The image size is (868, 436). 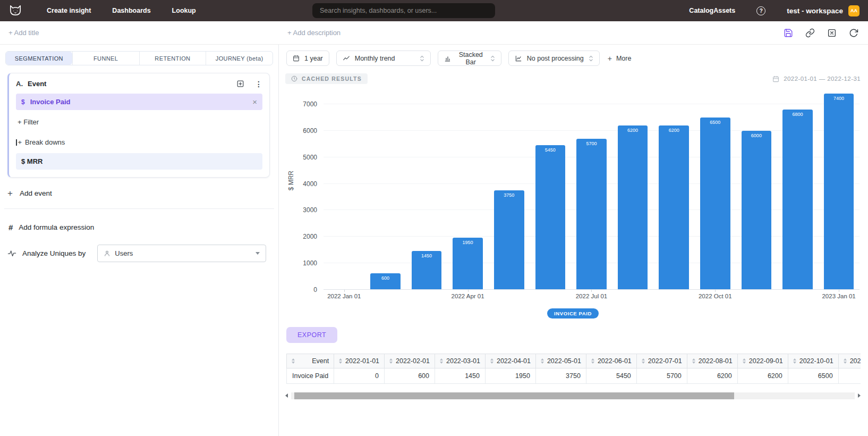 What do you see at coordinates (182, 253) in the screenshot?
I see `analyze-by-dropdown: Users` at bounding box center [182, 253].